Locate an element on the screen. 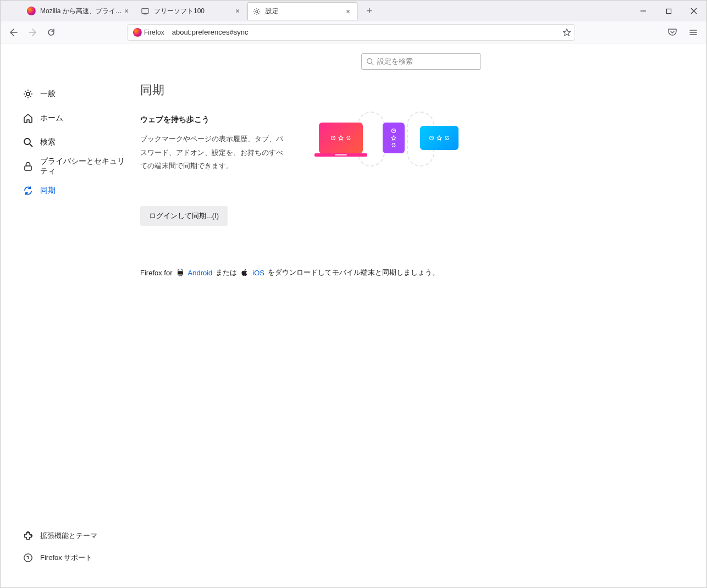 The image size is (707, 588). settings-search-input: 設定を検索 is located at coordinates (421, 62).